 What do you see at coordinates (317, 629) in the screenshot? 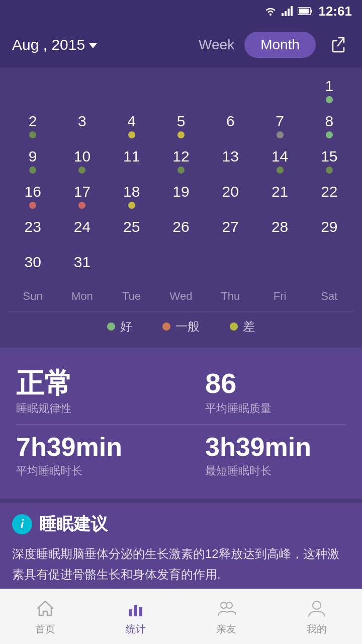
I see `nav-profile-label: 我的` at bounding box center [317, 629].